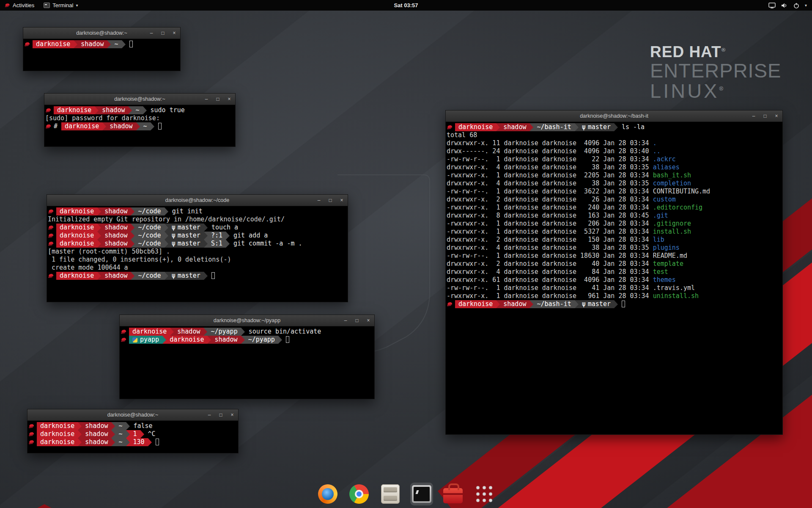 Image resolution: width=812 pixels, height=508 pixels. Describe the element at coordinates (633, 127) in the screenshot. I see `command-text: ls -la` at that location.